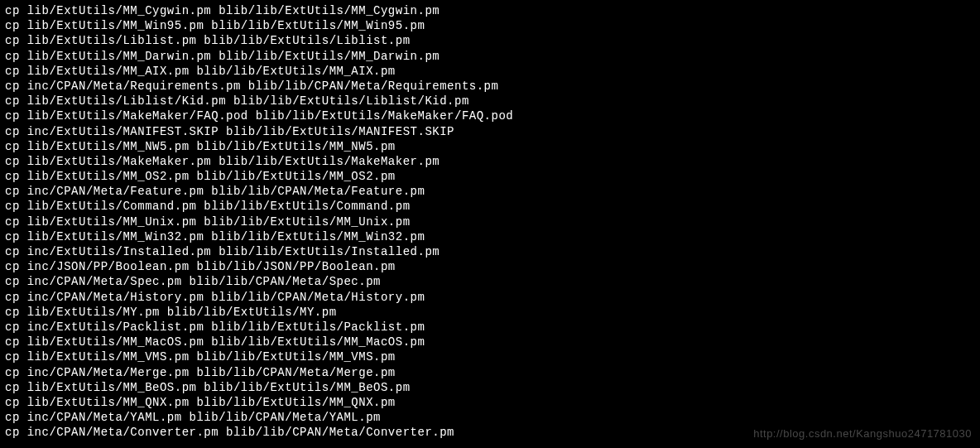 Image resolution: width=980 pixels, height=448 pixels. I want to click on terminal-line: cp lib/ExtUtils/Liblist/Kid.pm blib/lib/…, so click(490, 101).